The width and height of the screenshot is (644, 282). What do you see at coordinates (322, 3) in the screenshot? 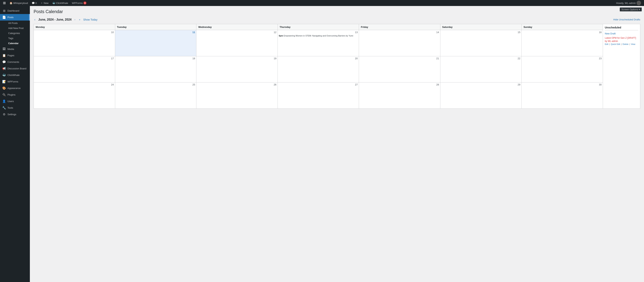
I see `admin-bar: ⊞ 🏠 Whisperyloud 💬 0 ＋ New 🐳 ClickWhale …` at bounding box center [322, 3].